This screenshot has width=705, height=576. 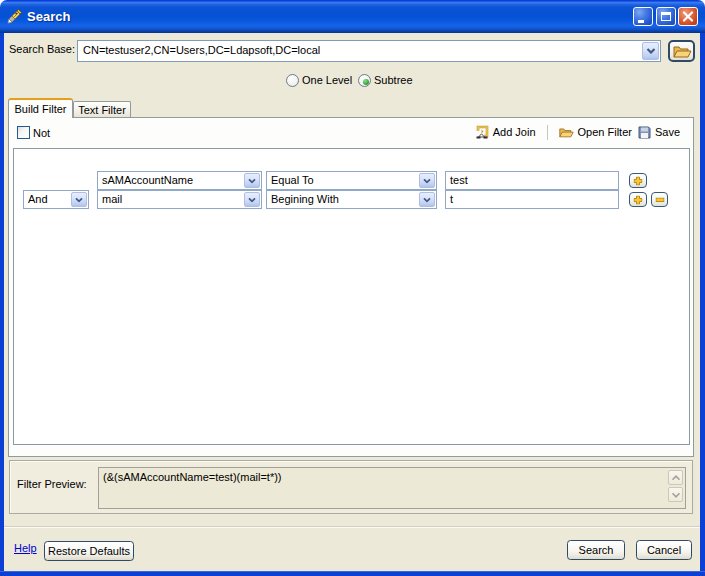 What do you see at coordinates (352, 16) in the screenshot?
I see `titlebar: Search` at bounding box center [352, 16].